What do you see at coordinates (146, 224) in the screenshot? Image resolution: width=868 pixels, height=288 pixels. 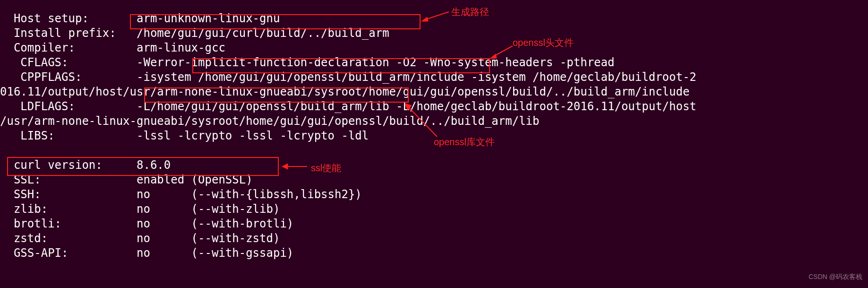 I see `line-brotli: brotli: no (--with-brotli)` at bounding box center [146, 224].